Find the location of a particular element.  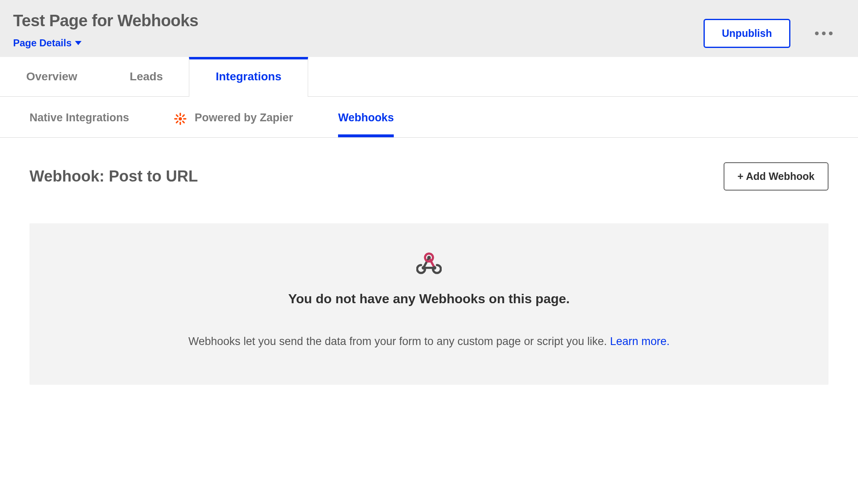

tab-overview: Overview is located at coordinates (52, 77).